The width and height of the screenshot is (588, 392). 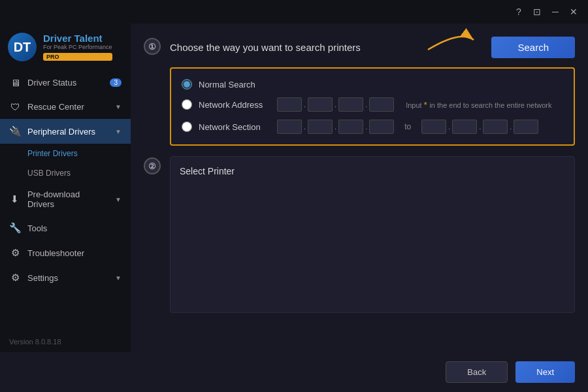 I want to click on option-network-address: Network Address . . . Input *, so click(x=372, y=105).